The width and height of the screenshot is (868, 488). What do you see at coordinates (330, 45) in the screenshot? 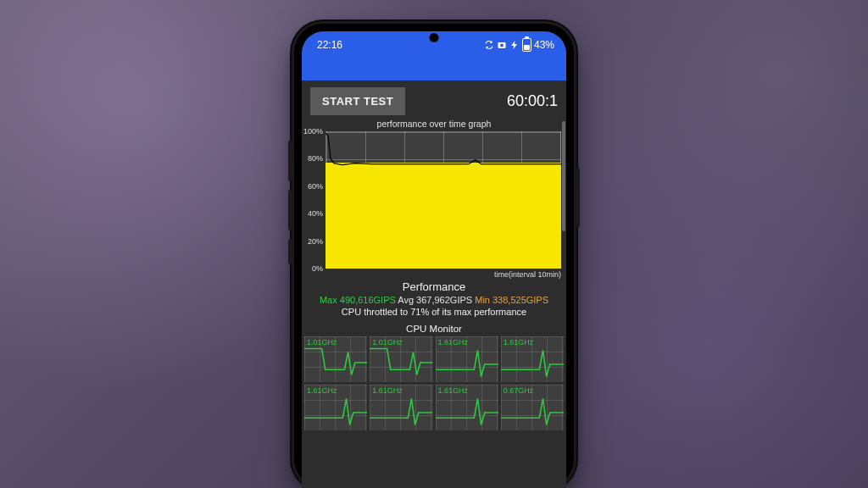
I see `clock: 22:16` at bounding box center [330, 45].